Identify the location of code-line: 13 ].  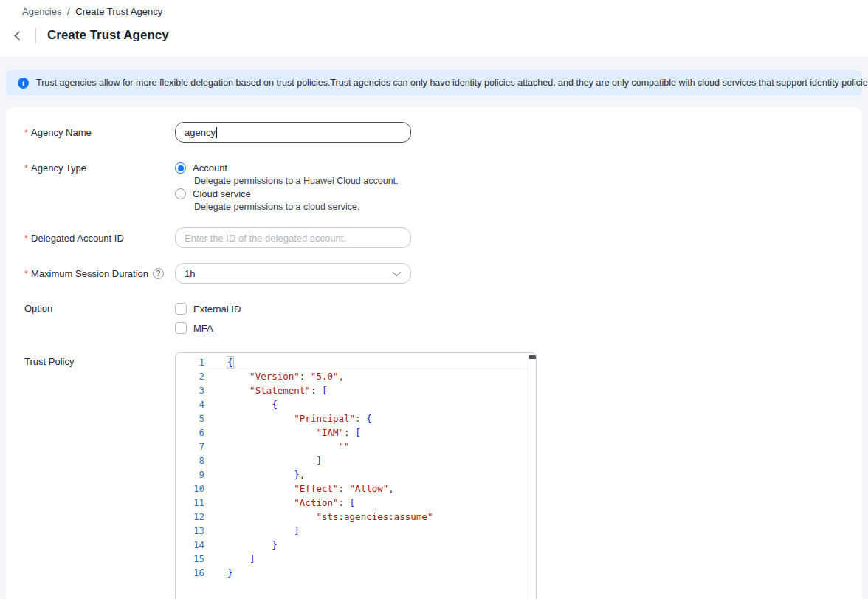
(353, 530).